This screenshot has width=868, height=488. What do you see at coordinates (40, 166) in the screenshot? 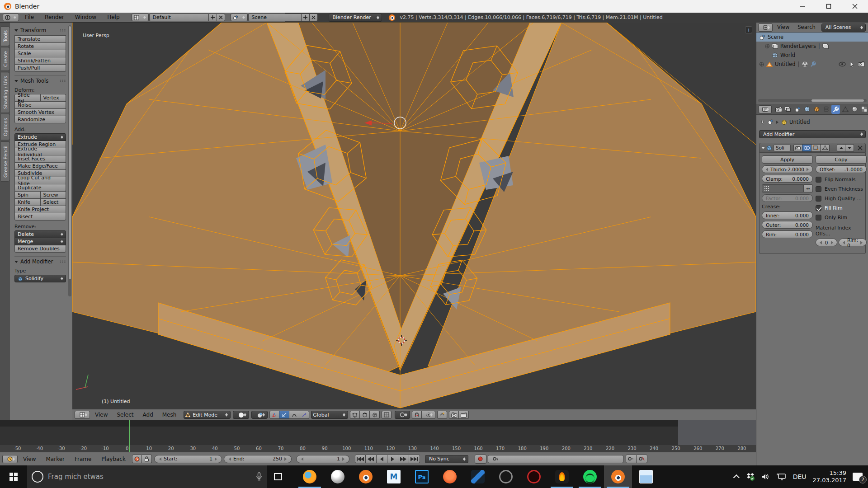
I see `tool-button: Make Edge/Face` at bounding box center [40, 166].